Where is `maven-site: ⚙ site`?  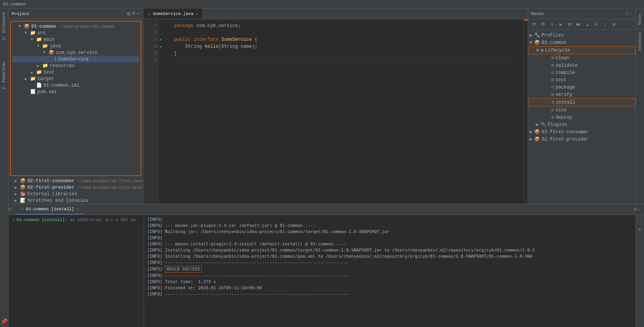
maven-site: ⚙ site is located at coordinates (582, 110).